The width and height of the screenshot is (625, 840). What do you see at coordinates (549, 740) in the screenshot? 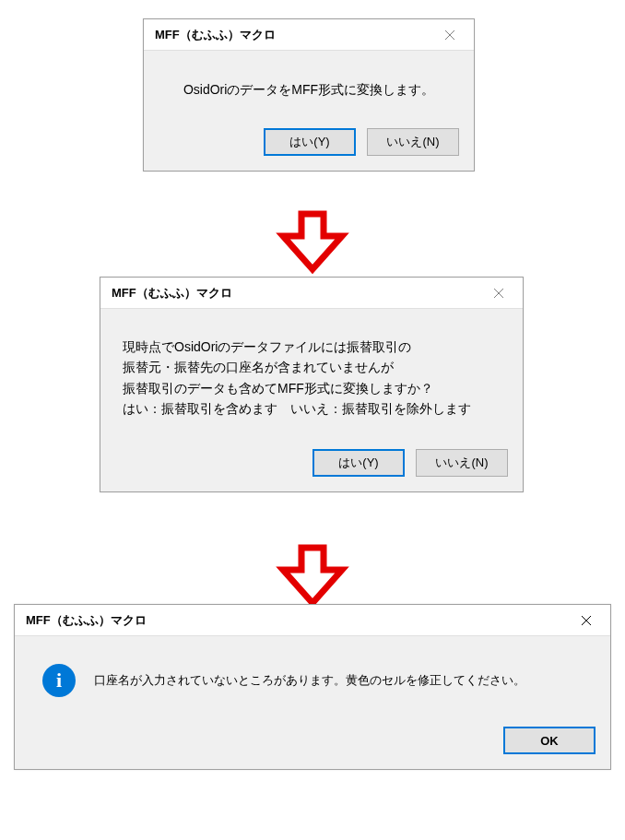
I see `ok-button: OK` at bounding box center [549, 740].